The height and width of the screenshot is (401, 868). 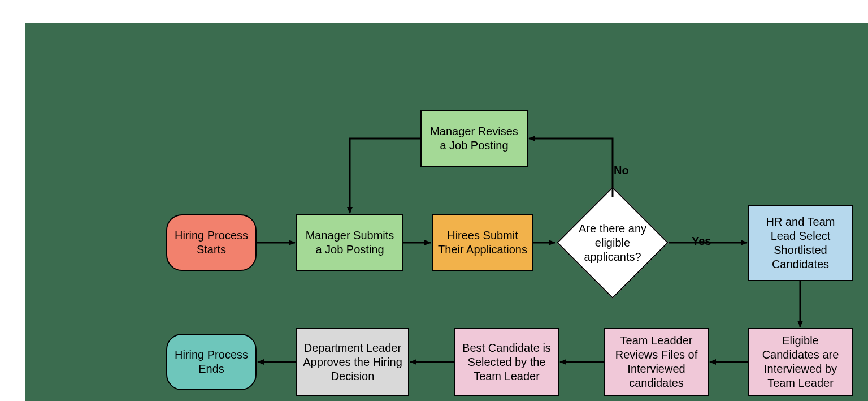 I want to click on node-start: Hiring Process Starts, so click(x=211, y=243).